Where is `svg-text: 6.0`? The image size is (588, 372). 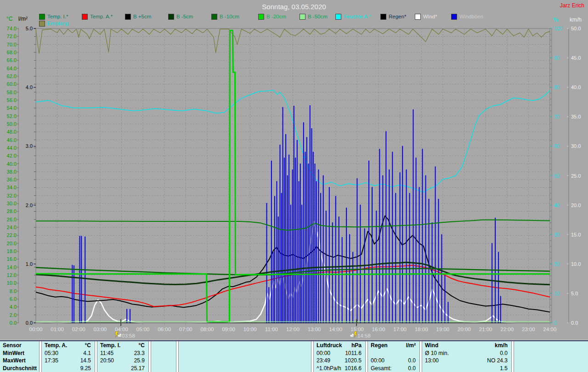 svg-text: 6.0 is located at coordinates (13, 299).